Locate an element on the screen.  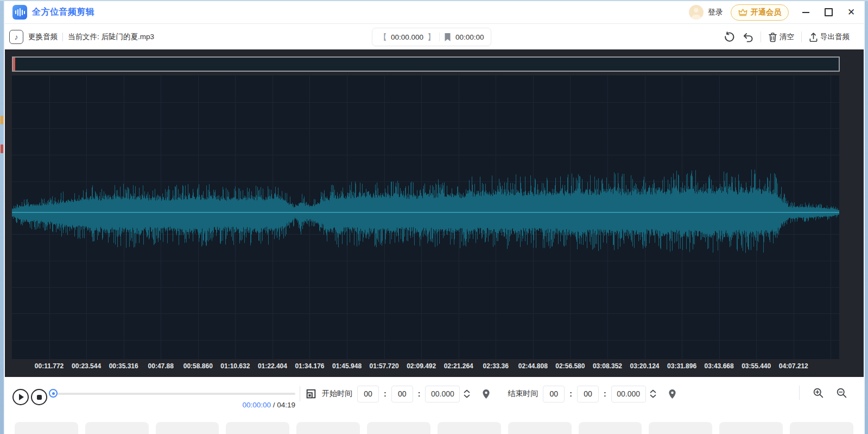
login-button: 登录 is located at coordinates (715, 12).